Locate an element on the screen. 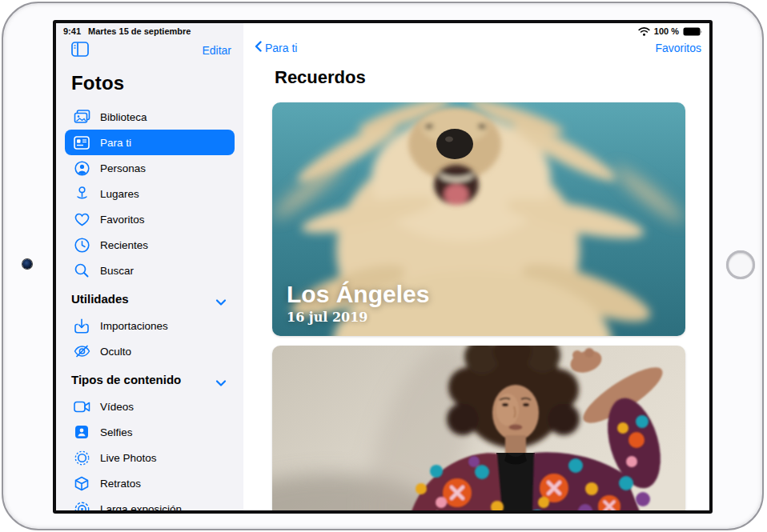 The height and width of the screenshot is (532, 767). section-label: Utilidades is located at coordinates (100, 299).